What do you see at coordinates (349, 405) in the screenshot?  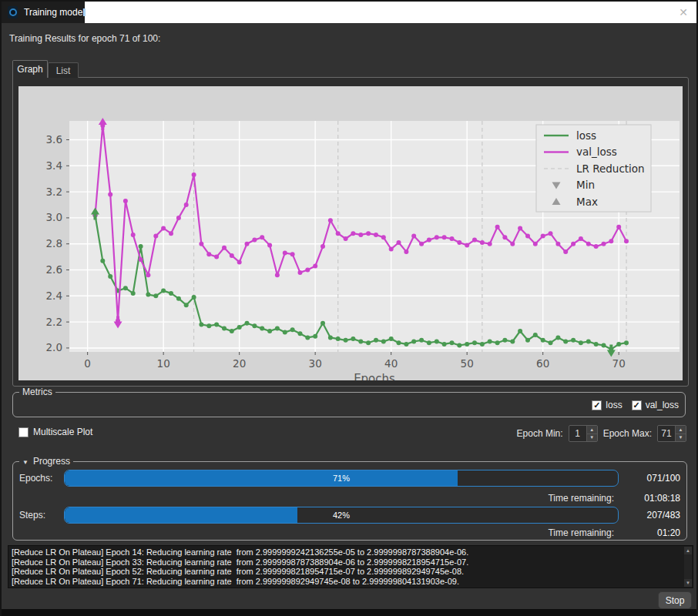 I see `metrics-groupbox: Metrics ✓ loss ✓ val_loss` at bounding box center [349, 405].